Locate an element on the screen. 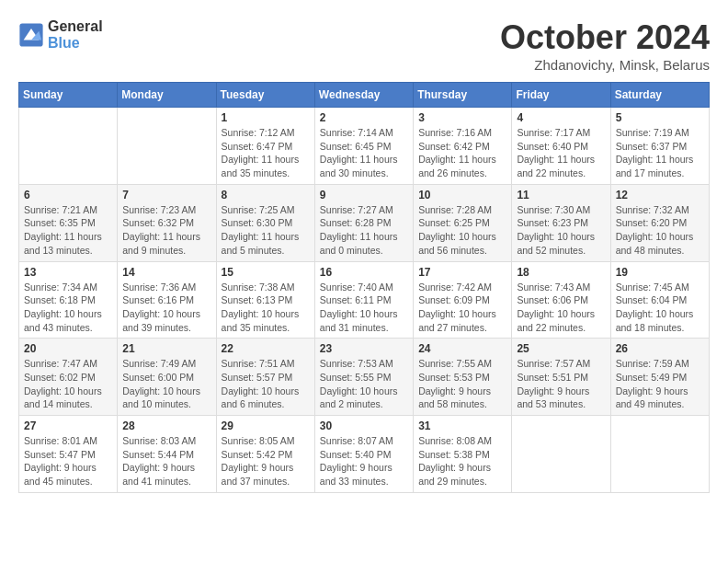 The image size is (728, 563). weekday-header-monday: Monday is located at coordinates (167, 96).